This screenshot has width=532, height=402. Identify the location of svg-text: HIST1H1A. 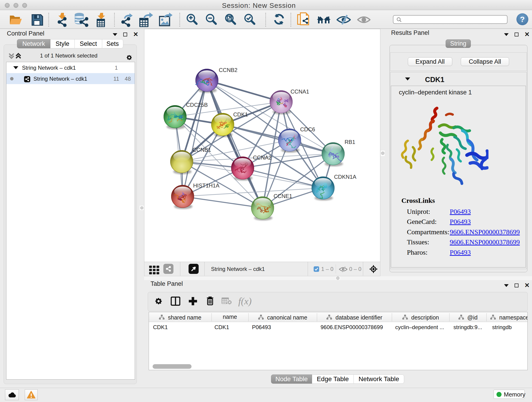
(206, 185).